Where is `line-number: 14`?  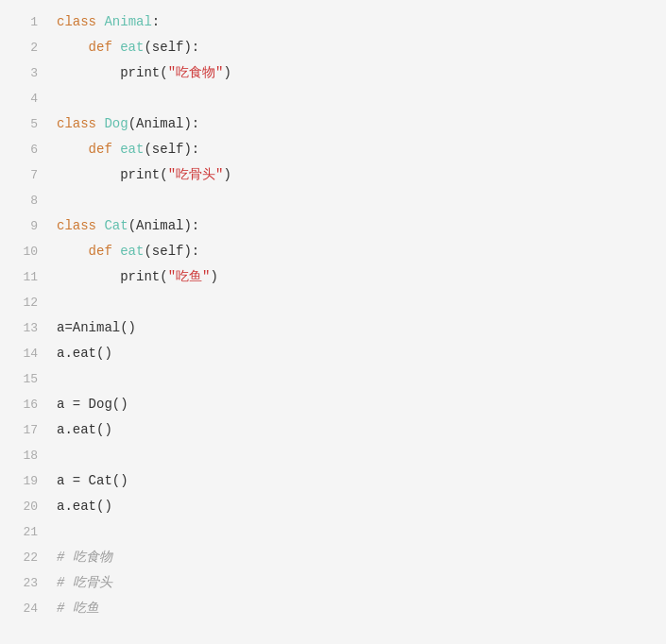
line-number: 14 is located at coordinates (24, 354).